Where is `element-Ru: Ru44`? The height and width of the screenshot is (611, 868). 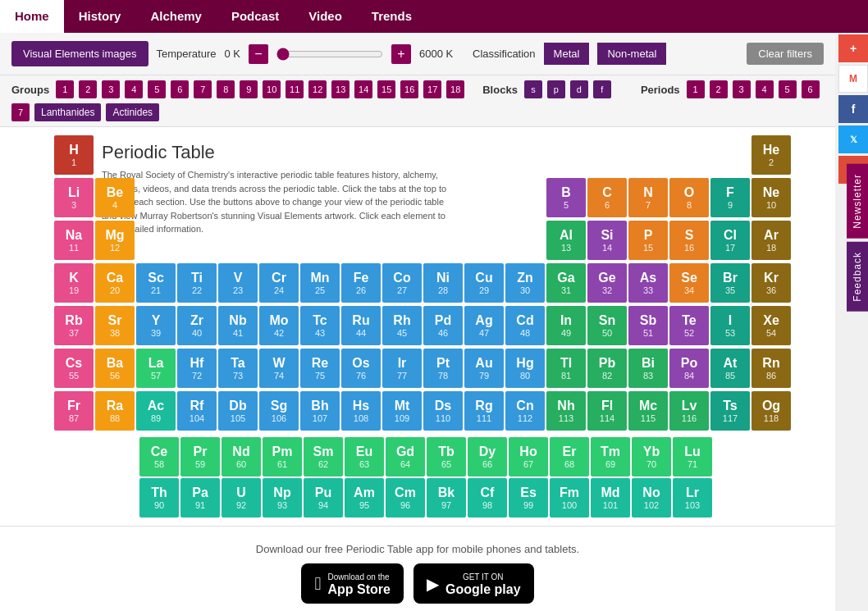 element-Ru: Ru44 is located at coordinates (361, 326).